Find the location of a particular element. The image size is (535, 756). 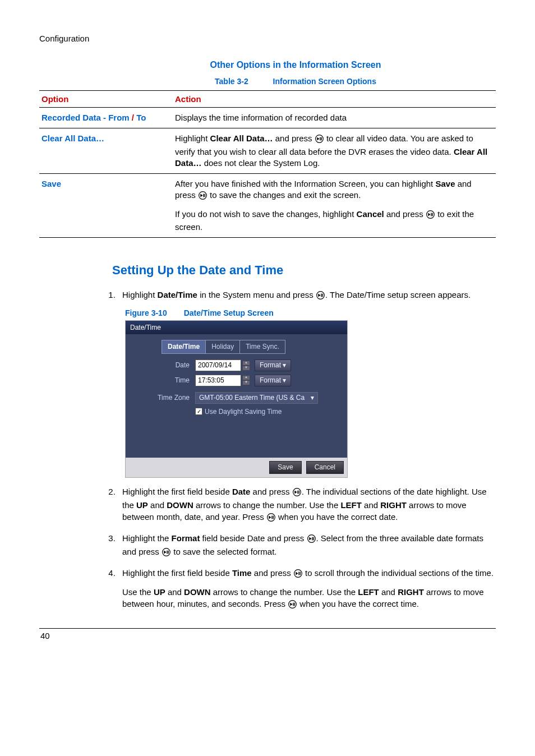

action-cell: After you have finished with the Informa… is located at coordinates (334, 206).